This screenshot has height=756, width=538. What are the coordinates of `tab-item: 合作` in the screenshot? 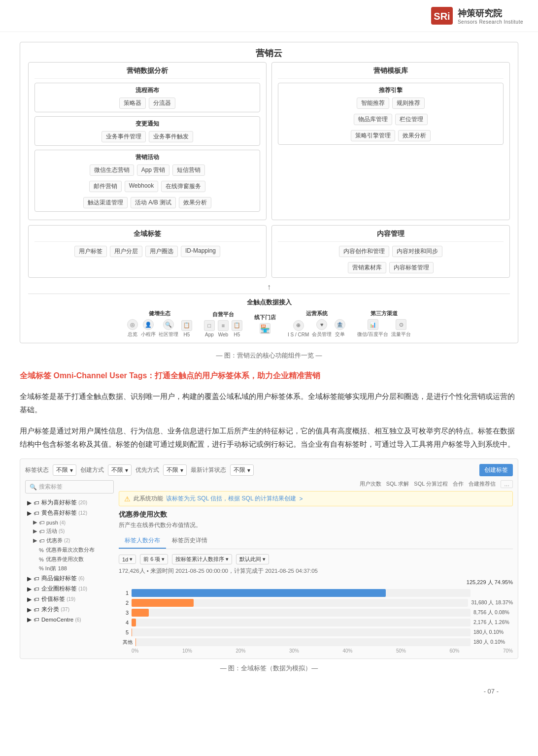 It's located at (458, 484).